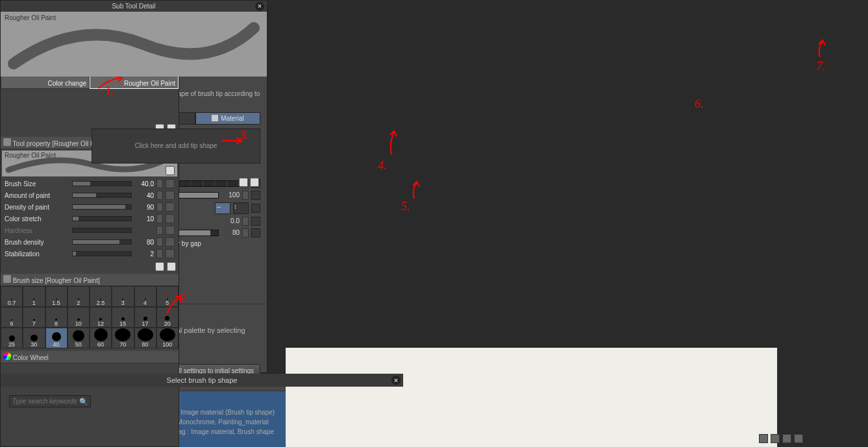 This screenshot has height=447, width=868. What do you see at coordinates (144, 219) in the screenshot?
I see `prop-value: 10` at bounding box center [144, 219].